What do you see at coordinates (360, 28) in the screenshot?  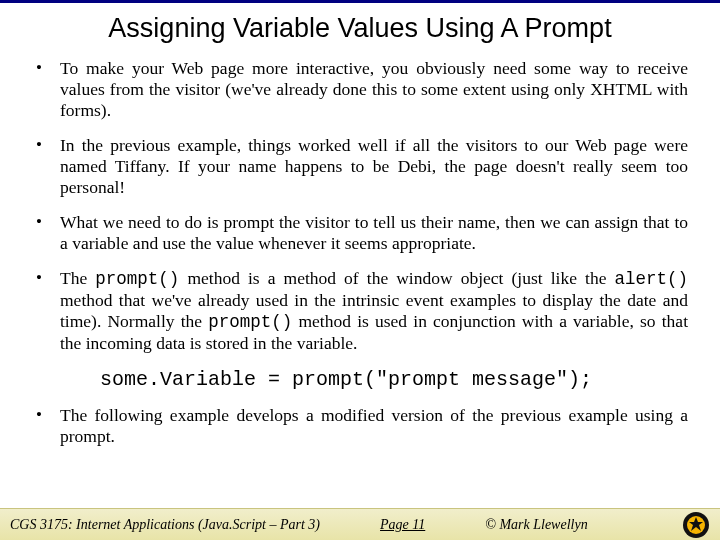 I see `slide-title: Assigning Variable Values Using A Prompt` at bounding box center [360, 28].